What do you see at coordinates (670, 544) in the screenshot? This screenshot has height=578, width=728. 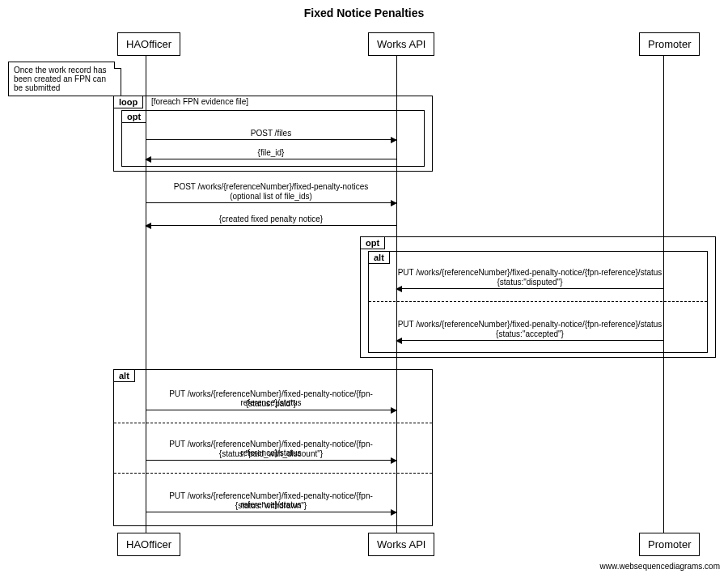 I see `actor-promoter-bottom: Promoter` at bounding box center [670, 544].